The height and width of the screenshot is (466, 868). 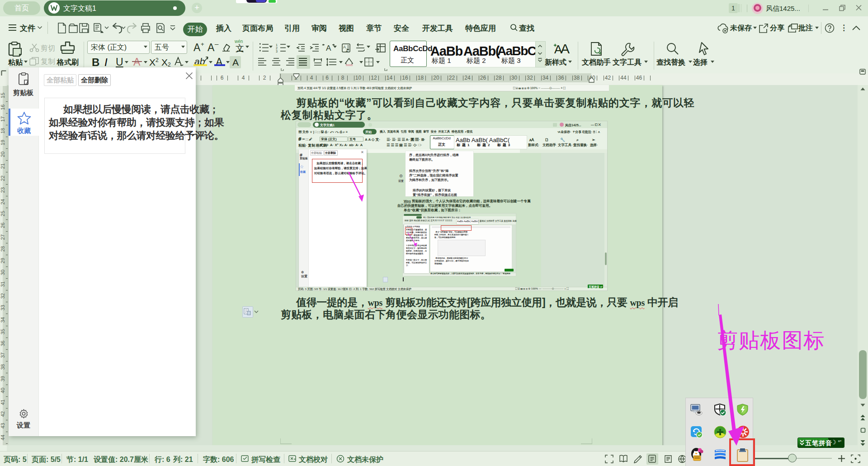 What do you see at coordinates (277, 45) in the screenshot?
I see `svg-text: 1` at bounding box center [277, 45].